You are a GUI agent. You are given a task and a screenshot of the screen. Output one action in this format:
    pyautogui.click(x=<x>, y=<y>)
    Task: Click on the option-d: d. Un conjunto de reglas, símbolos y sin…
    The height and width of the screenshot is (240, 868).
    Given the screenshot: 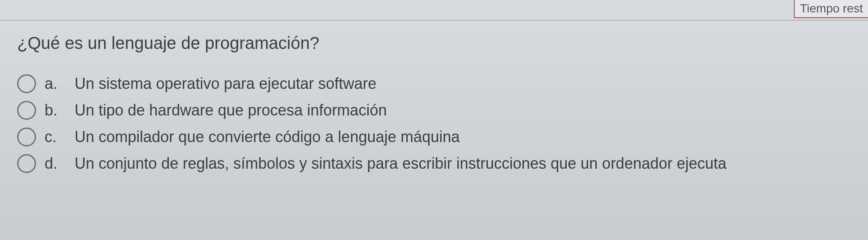 What is the action you would take?
    pyautogui.click(x=434, y=164)
    